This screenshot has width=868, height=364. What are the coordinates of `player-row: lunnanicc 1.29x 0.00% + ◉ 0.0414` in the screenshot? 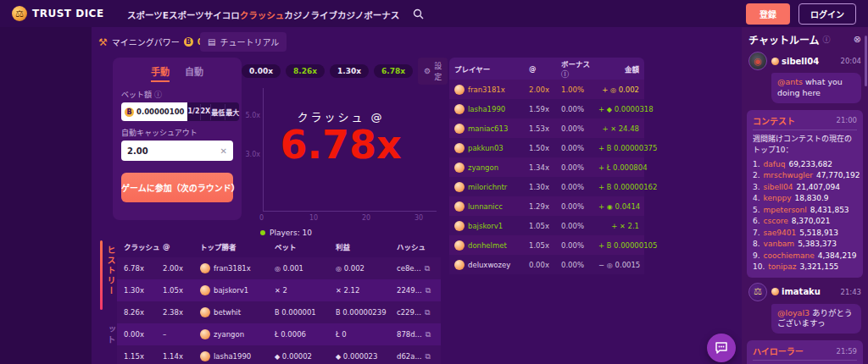 It's located at (547, 207).